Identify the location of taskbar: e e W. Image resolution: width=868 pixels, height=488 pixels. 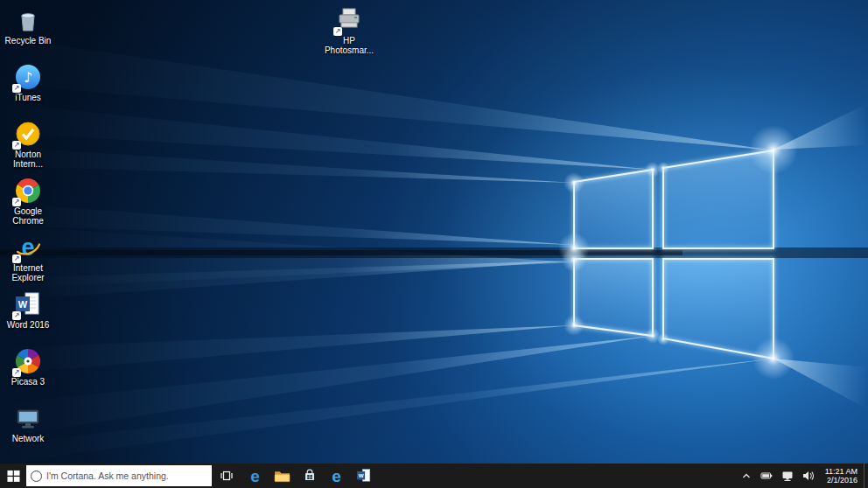
(434, 476).